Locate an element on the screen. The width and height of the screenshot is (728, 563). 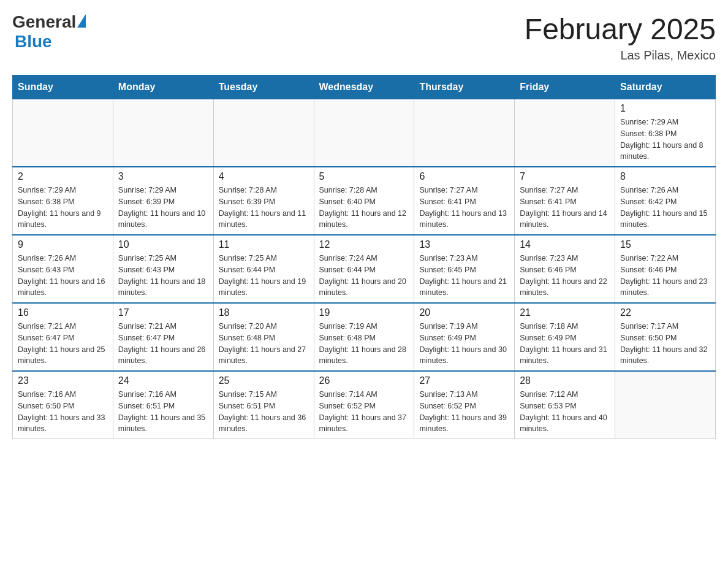
day-number: 24 is located at coordinates (163, 381).